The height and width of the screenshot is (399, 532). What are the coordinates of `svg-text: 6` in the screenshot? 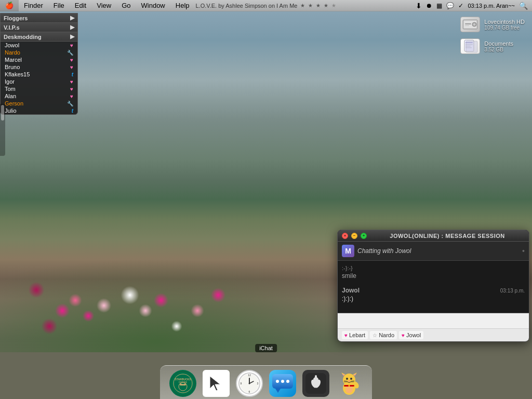 It's located at (249, 392).